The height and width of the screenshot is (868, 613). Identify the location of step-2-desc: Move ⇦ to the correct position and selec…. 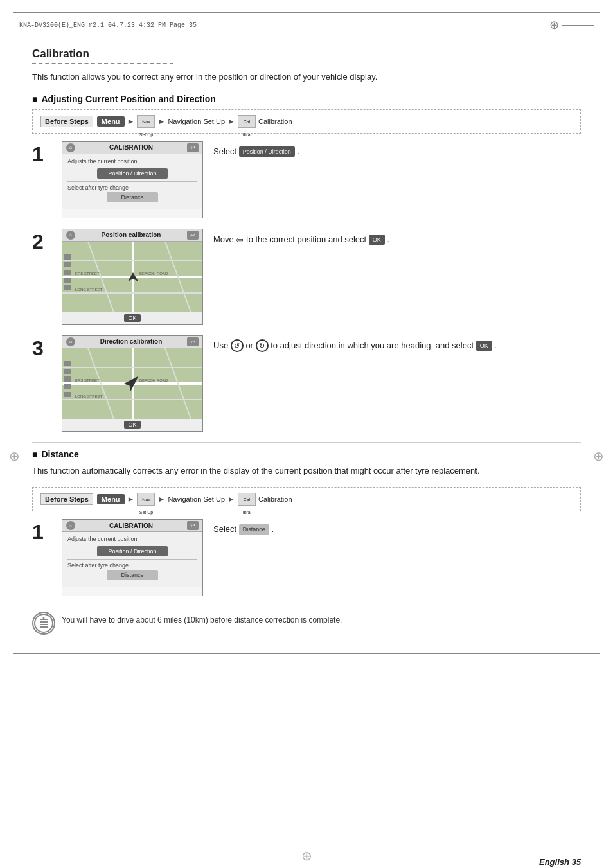
(397, 238).